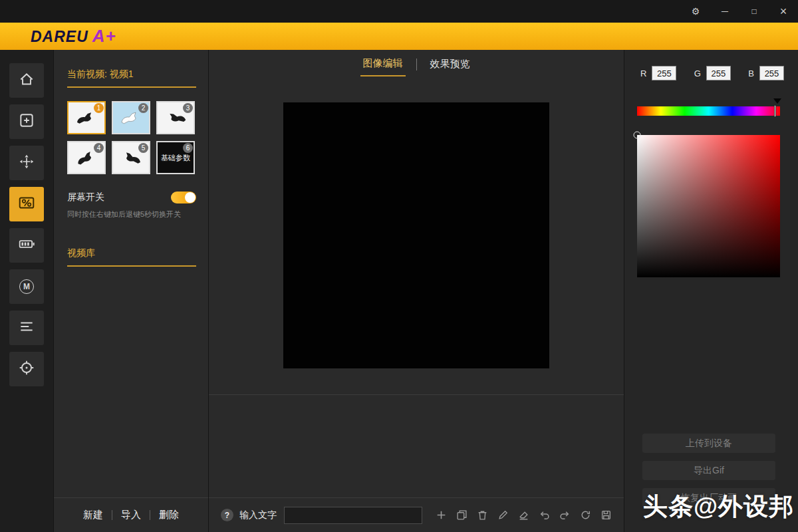 This screenshot has width=798, height=532. I want to click on sidebar-item-add, so click(27, 122).